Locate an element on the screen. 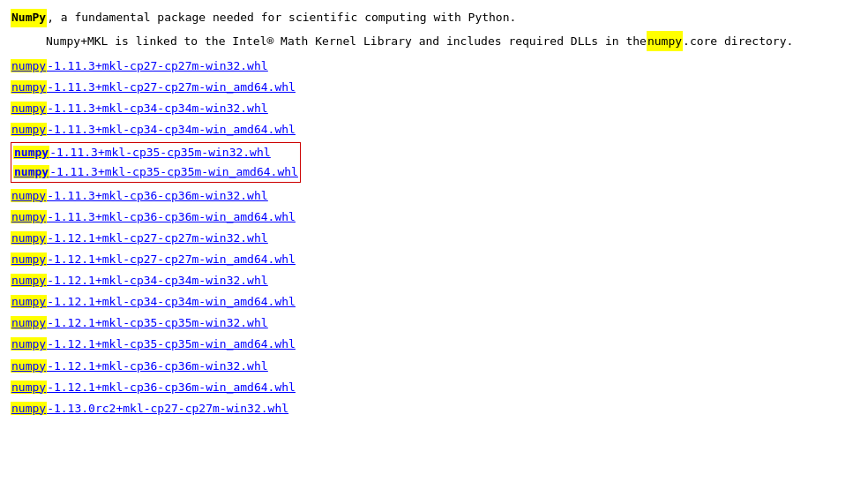  link-16: numpy-1.12.1+mkl-cp36-cp36m-win_amd64.wh… is located at coordinates (434, 388).